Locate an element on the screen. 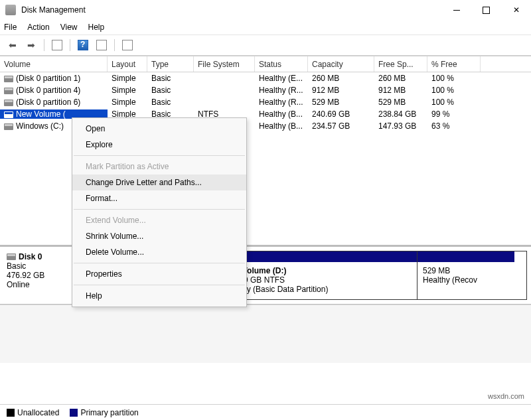 Image resolution: width=531 pixels, height=420 pixels. cell-free: 147.93 GB is located at coordinates (401, 126).